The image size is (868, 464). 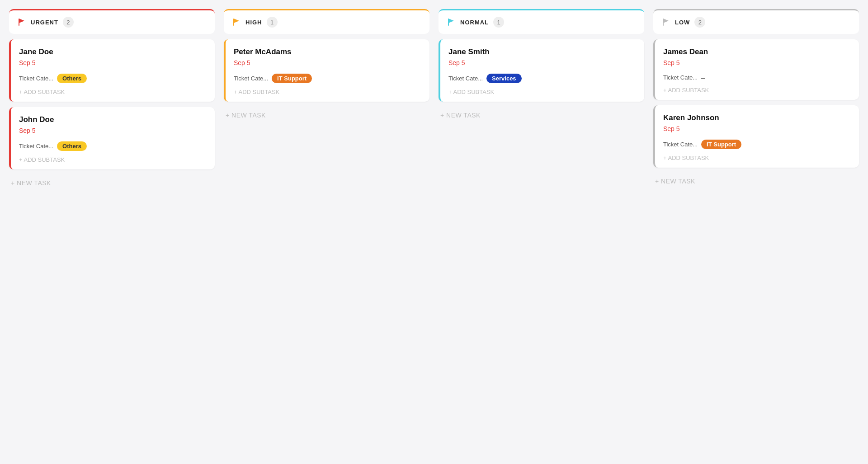 I want to click on column-title-urgent: URGENT, so click(x=44, y=23).